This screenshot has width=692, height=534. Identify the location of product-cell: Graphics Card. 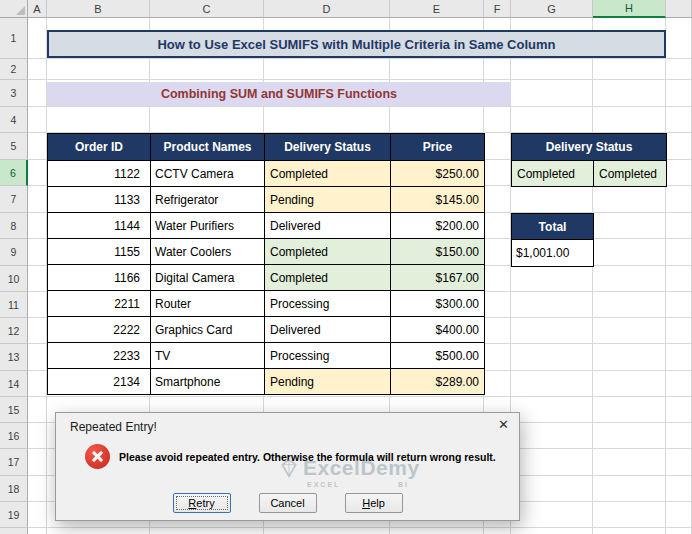
(208, 330).